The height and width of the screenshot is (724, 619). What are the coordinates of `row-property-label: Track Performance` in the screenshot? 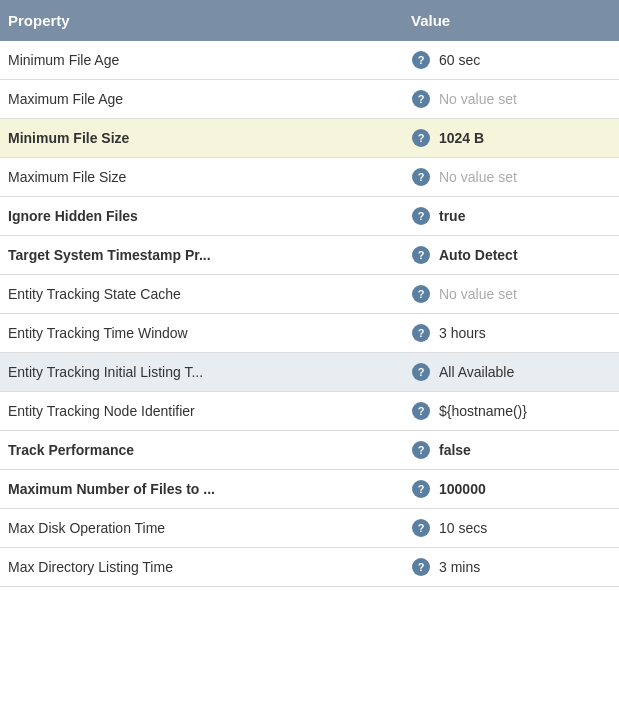 It's located at (208, 450).